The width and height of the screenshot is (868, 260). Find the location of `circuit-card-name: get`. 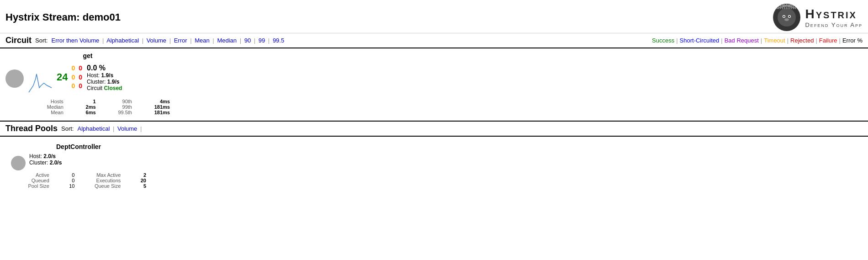

circuit-card-name: get is located at coordinates (88, 56).